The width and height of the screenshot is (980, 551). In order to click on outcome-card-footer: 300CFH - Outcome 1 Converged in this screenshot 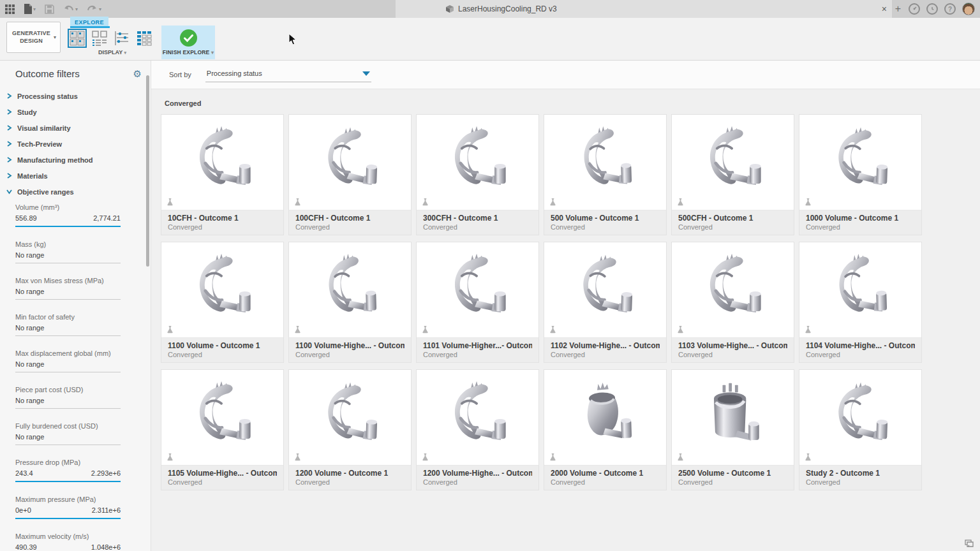, I will do `click(477, 222)`.